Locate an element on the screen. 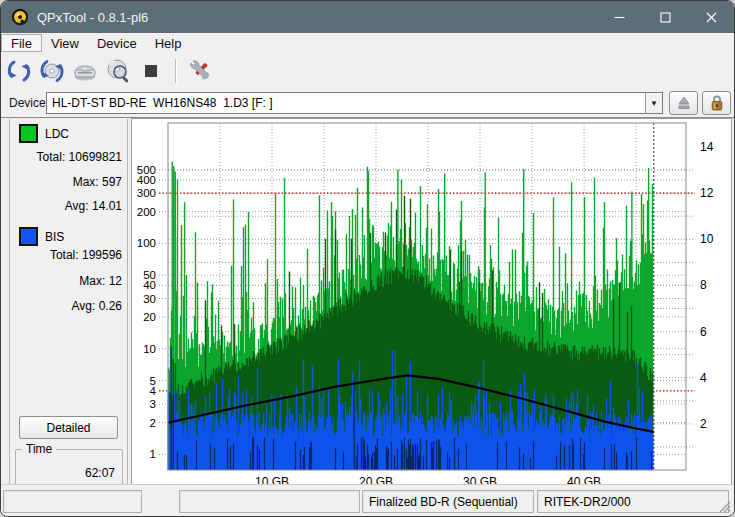 The image size is (735, 517). tool-bar is located at coordinates (368, 71).